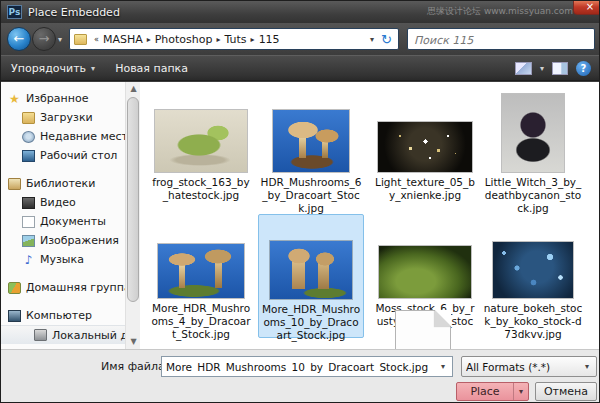  Describe the element at coordinates (492, 392) in the screenshot. I see `place-button: Place ▾` at that location.